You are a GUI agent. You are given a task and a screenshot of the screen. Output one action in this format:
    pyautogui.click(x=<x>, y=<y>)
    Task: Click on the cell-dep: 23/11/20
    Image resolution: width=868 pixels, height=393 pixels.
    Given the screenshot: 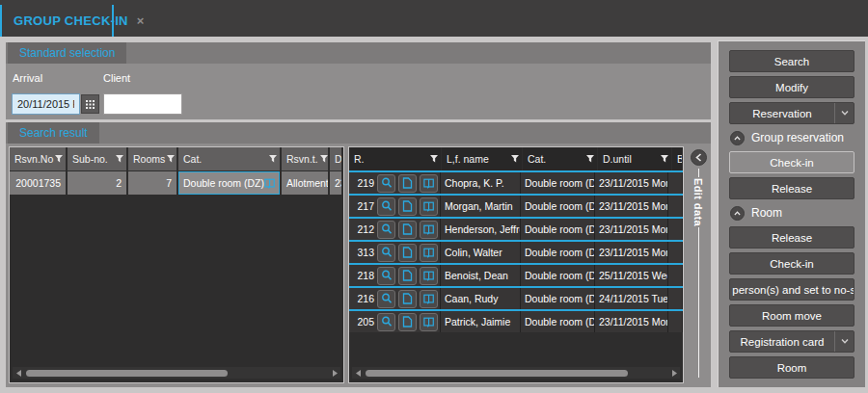 What is the action you would take?
    pyautogui.click(x=336, y=183)
    